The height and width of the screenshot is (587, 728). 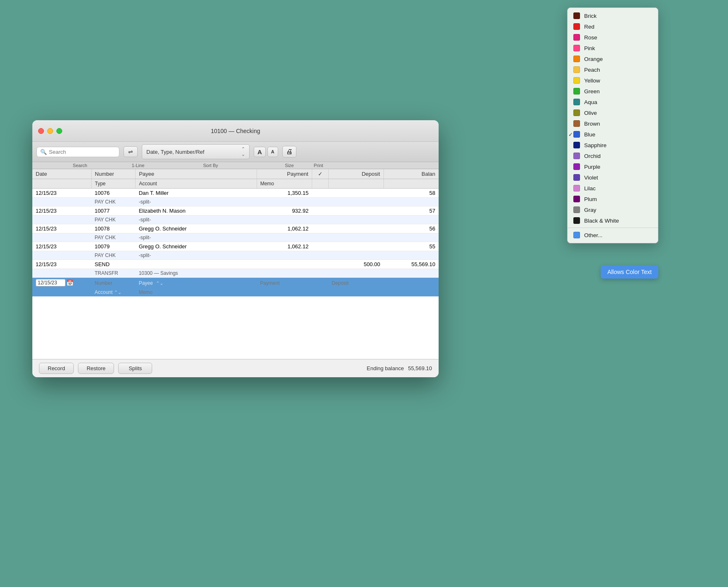 What do you see at coordinates (289, 152) in the screenshot?
I see `print-button: 🖨` at bounding box center [289, 152].